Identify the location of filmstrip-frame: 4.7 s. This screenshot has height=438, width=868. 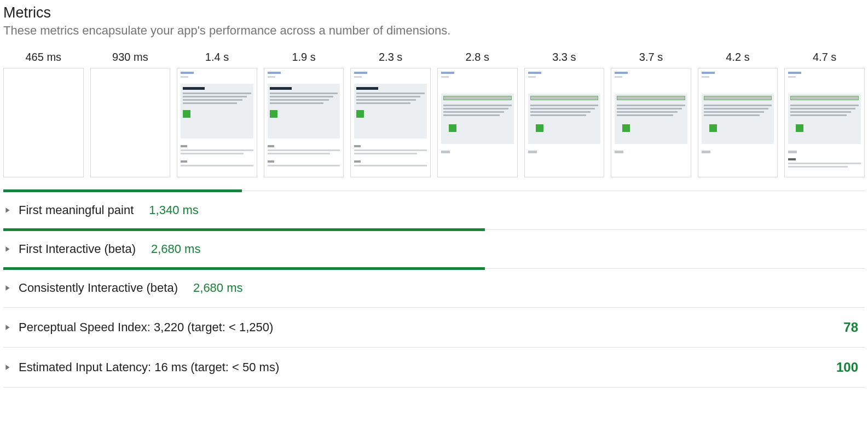
(824, 114).